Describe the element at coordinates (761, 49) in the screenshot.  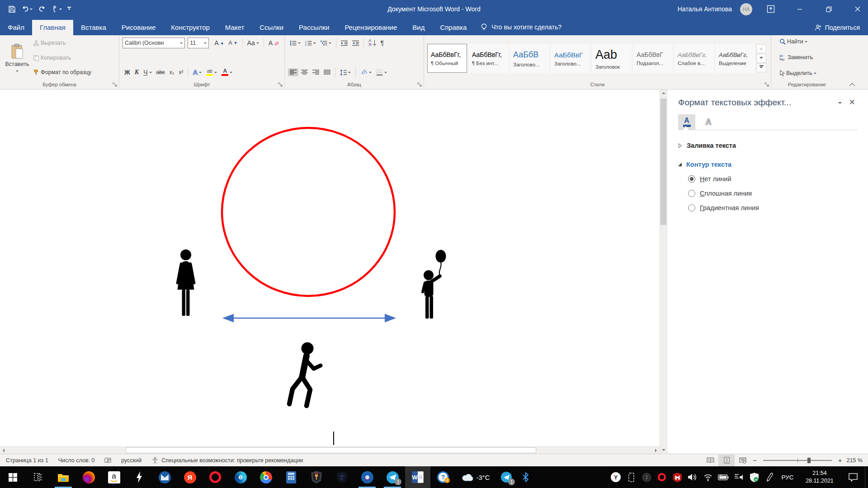
I see `styles-scroll-up-button` at that location.